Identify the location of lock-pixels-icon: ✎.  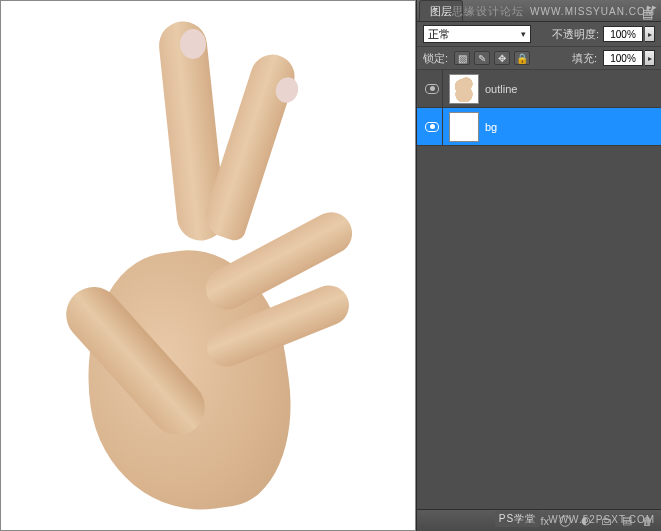
(482, 58).